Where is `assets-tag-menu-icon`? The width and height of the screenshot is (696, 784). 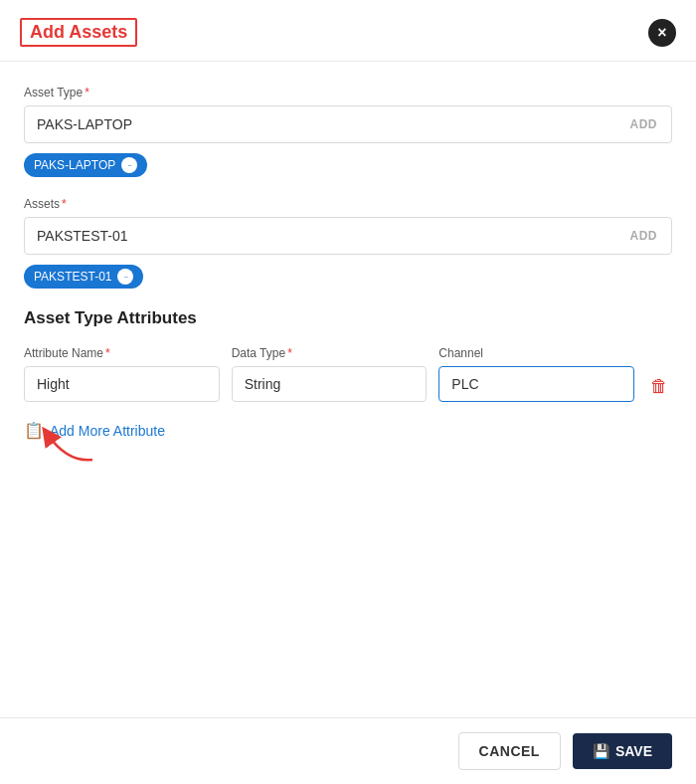 assets-tag-menu-icon is located at coordinates (125, 277).